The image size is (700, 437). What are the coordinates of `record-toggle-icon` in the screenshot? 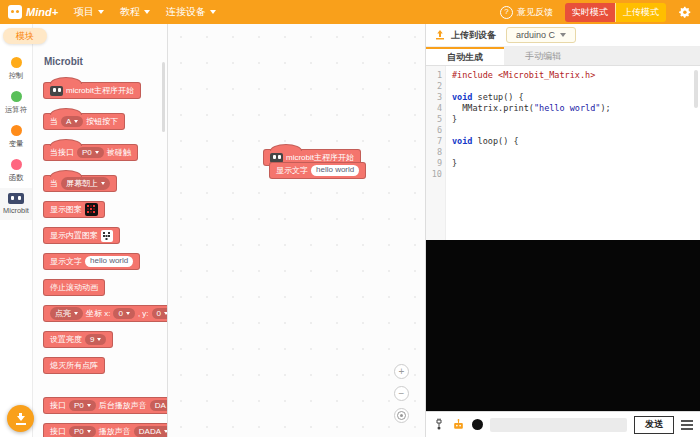 It's located at (478, 424).